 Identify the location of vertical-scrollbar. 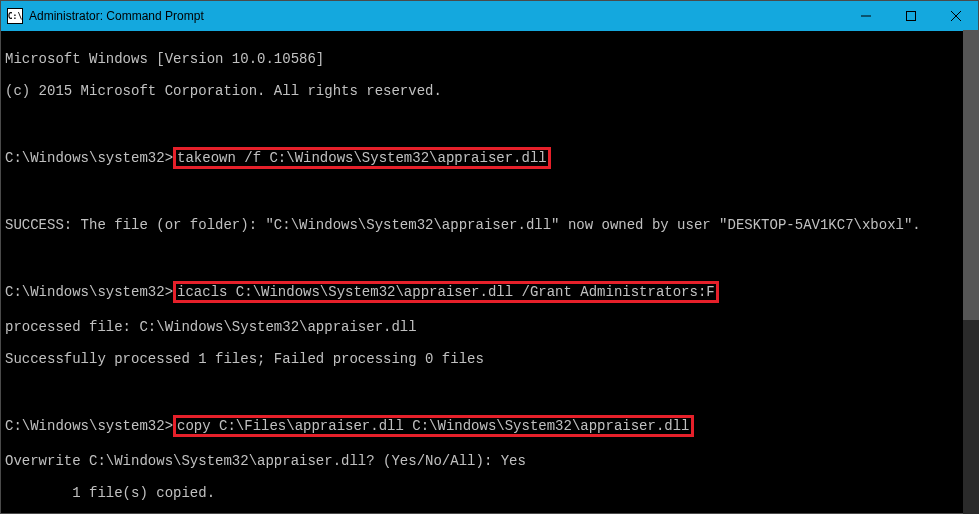
(971, 272).